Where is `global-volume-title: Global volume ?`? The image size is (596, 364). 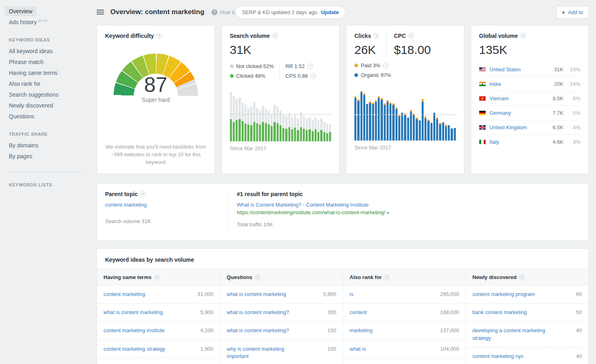
global-volume-title: Global volume ? is located at coordinates (530, 36).